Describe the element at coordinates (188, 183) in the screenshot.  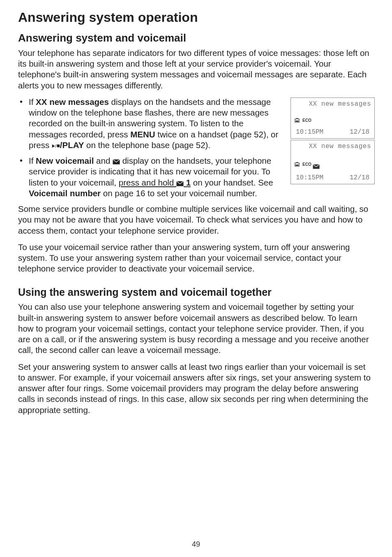
I see `underlined-bold: 1` at that location.